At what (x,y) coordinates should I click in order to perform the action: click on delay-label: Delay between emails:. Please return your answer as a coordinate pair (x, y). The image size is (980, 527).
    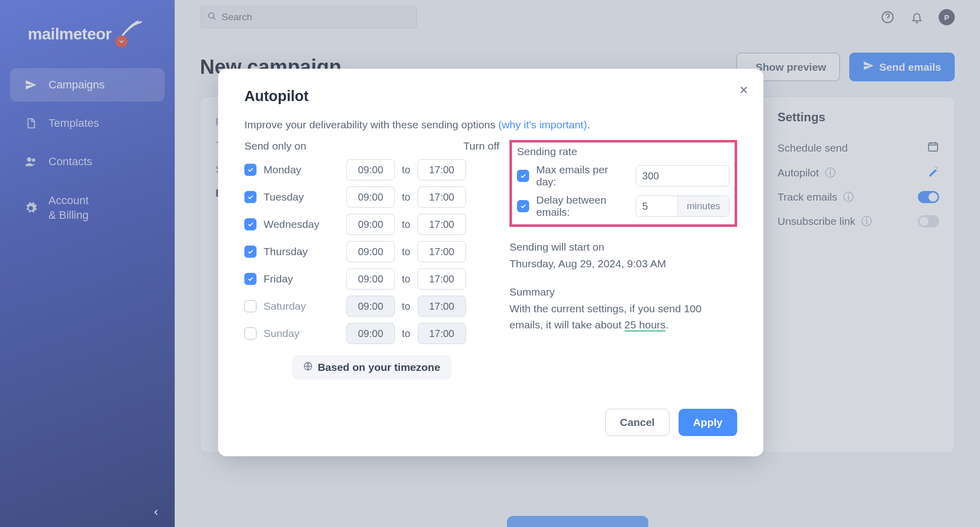
    Looking at the image, I should click on (583, 206).